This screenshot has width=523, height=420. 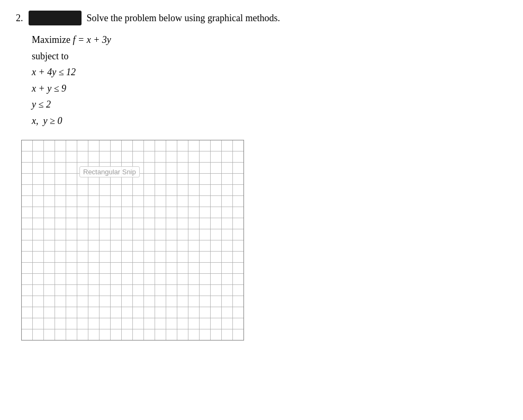 What do you see at coordinates (20, 18) in the screenshot?
I see `problem-number: 2.` at bounding box center [20, 18].